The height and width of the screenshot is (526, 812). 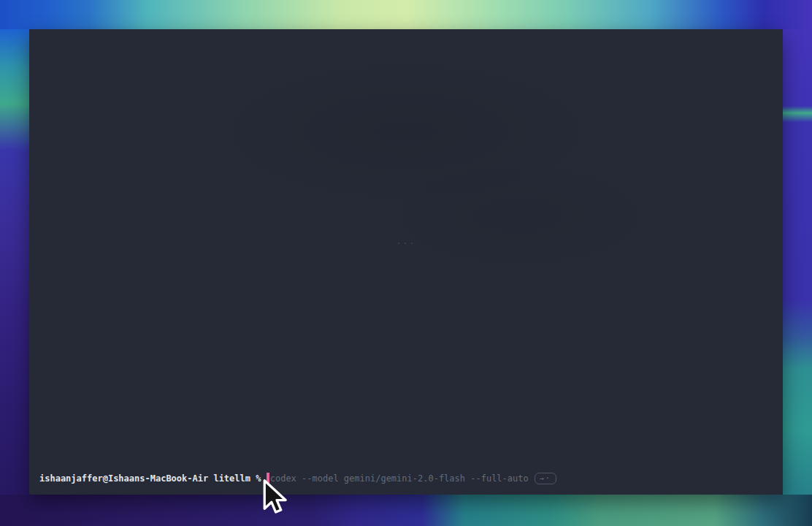 What do you see at coordinates (406, 15) in the screenshot?
I see `wallpaper-top-strip` at bounding box center [406, 15].